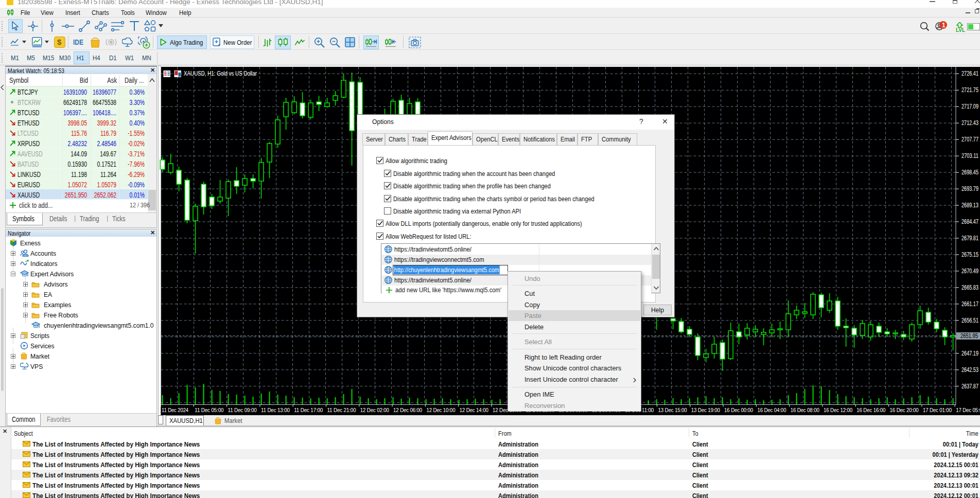 Image resolution: width=980 pixels, height=498 pixels. I want to click on svg-text: 2665.83, so click(970, 288).